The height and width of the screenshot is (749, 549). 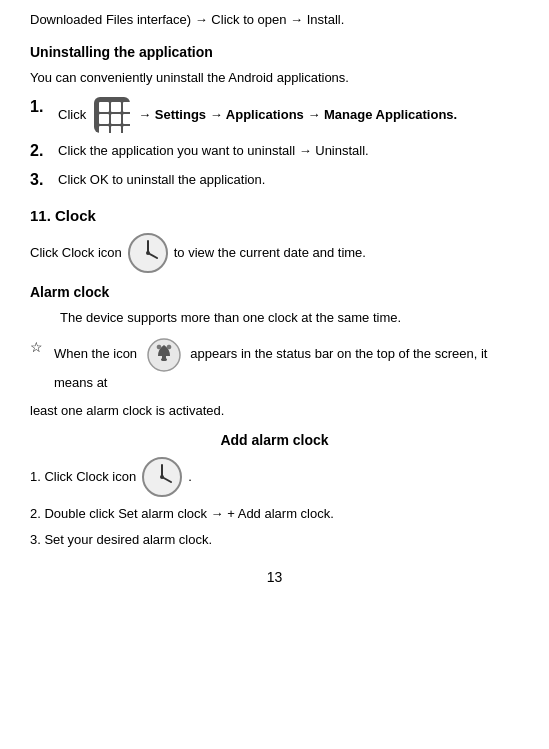 What do you see at coordinates (83, 477) in the screenshot?
I see `add-step-1-text: 1. Click Clock icon` at bounding box center [83, 477].